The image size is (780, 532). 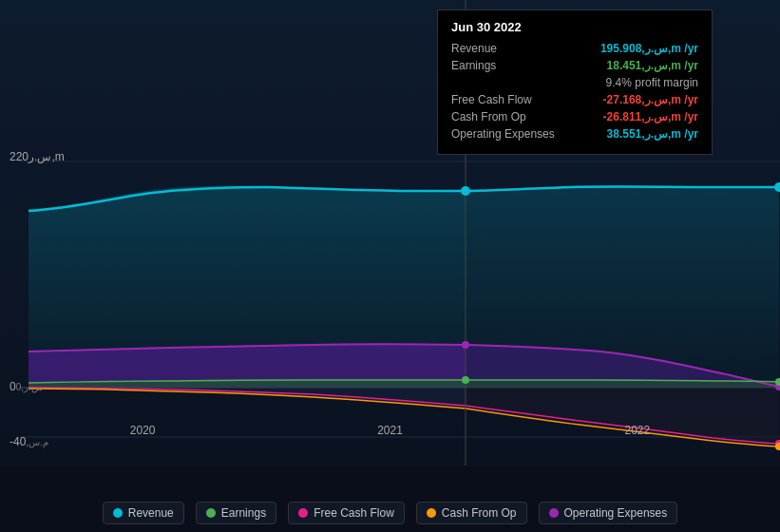 What do you see at coordinates (303, 513) in the screenshot?
I see `fcf-dot` at bounding box center [303, 513].